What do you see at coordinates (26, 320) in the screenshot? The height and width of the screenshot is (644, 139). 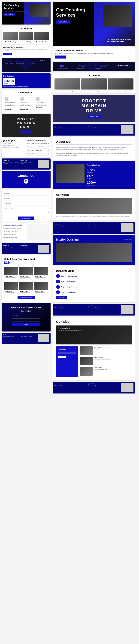 I see `get-started-email` at bounding box center [26, 320].